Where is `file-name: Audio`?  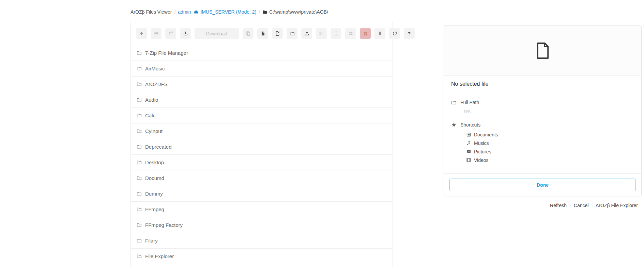 file-name: Audio is located at coordinates (152, 100).